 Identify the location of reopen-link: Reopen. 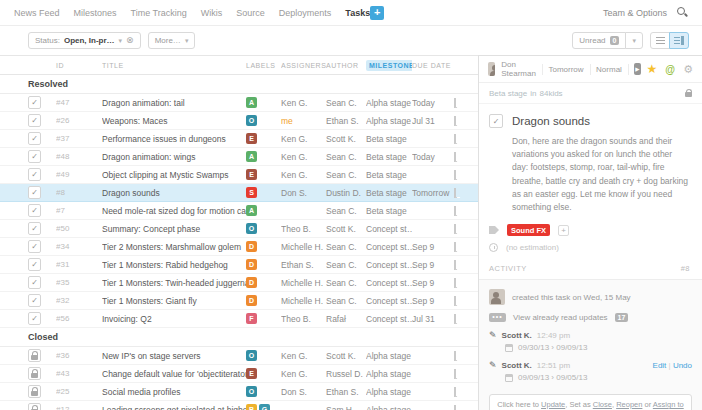
(629, 404).